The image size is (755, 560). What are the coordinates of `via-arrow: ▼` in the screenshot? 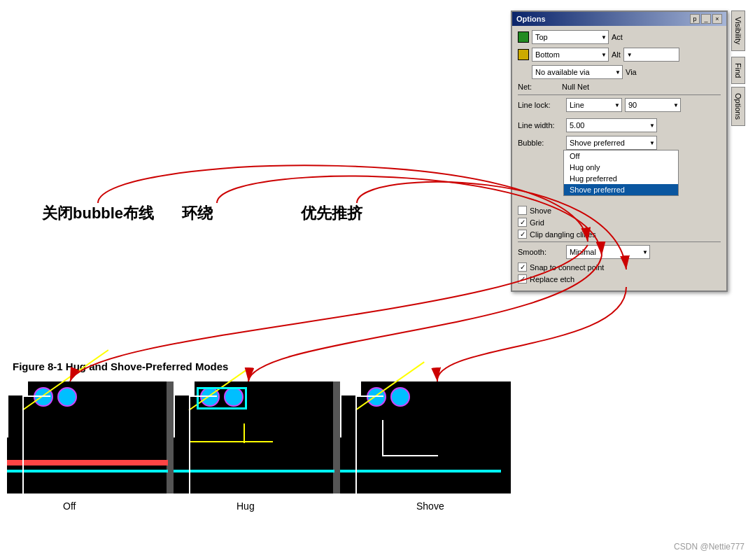 It's located at (618, 73).